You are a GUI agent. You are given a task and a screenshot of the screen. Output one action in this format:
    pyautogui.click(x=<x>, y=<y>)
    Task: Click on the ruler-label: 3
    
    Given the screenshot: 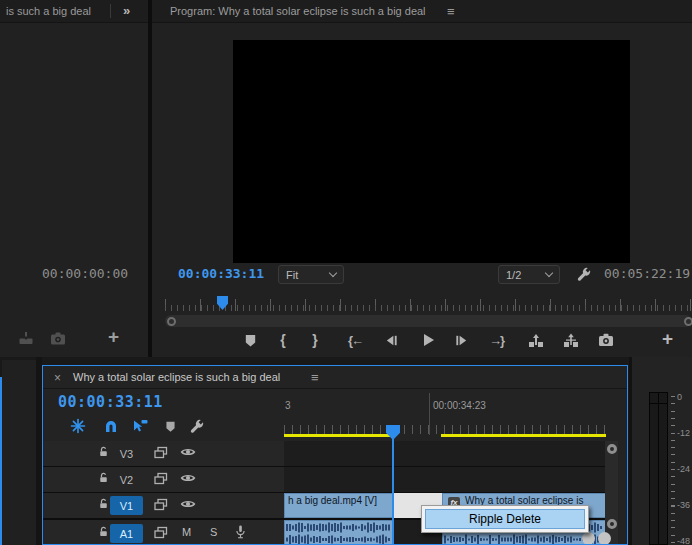 What is the action you would take?
    pyautogui.click(x=288, y=406)
    